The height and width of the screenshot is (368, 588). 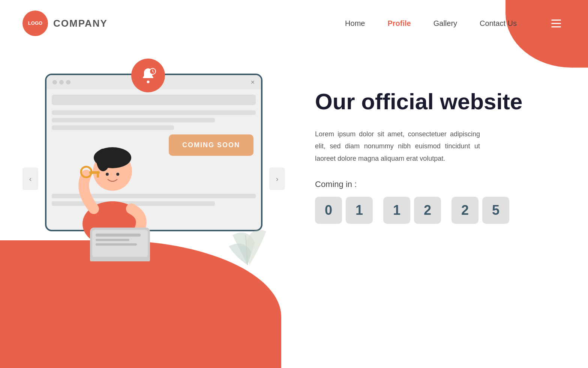 What do you see at coordinates (80, 23) in the screenshot?
I see `company-name: COMPANY` at bounding box center [80, 23].